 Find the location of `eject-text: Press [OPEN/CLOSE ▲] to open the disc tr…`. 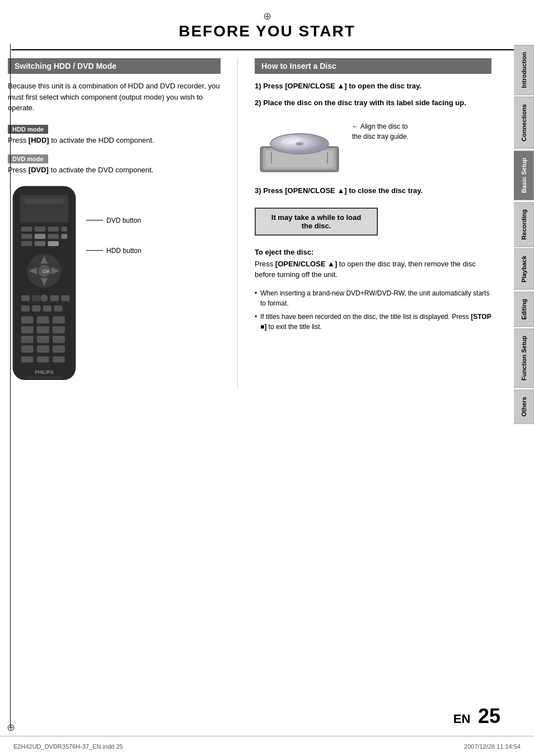

eject-text: Press [OPEN/CLOSE ▲] to open the disc tr… is located at coordinates (373, 270).